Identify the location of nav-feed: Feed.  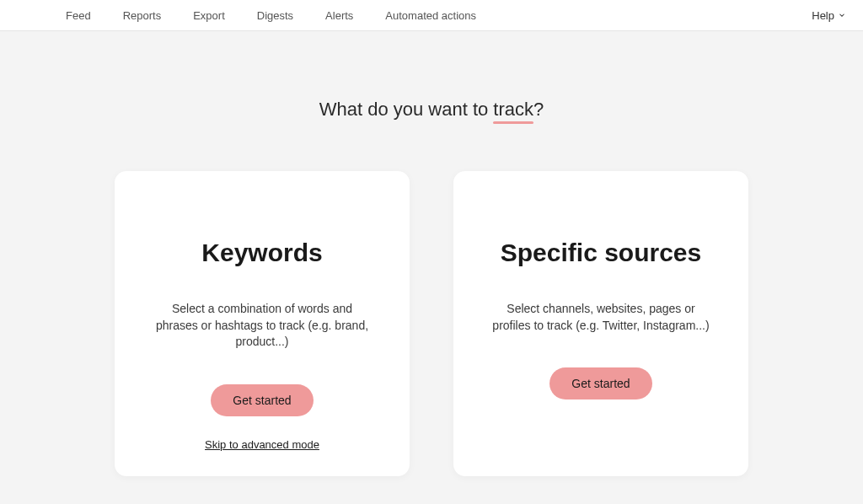
(78, 15).